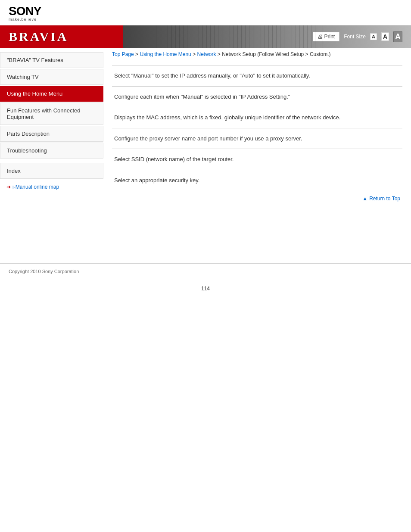  I want to click on sidebar-item-bravia-features: "BRAVIA" TV Features, so click(52, 60).